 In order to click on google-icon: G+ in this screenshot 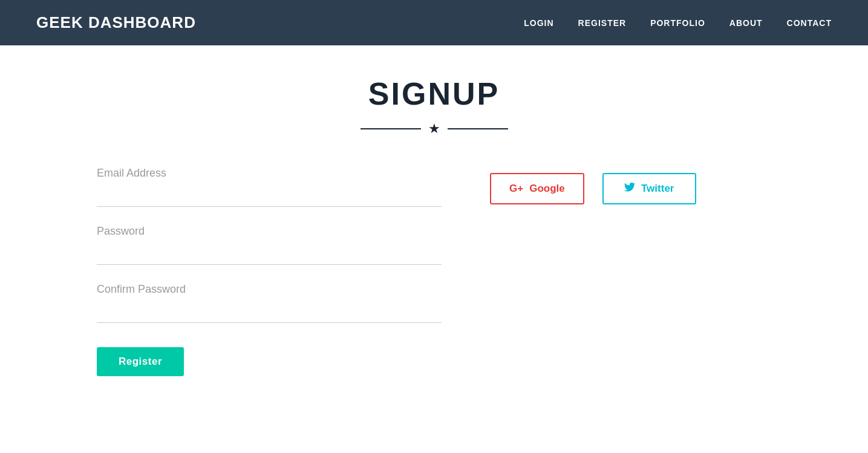, I will do `click(517, 189)`.